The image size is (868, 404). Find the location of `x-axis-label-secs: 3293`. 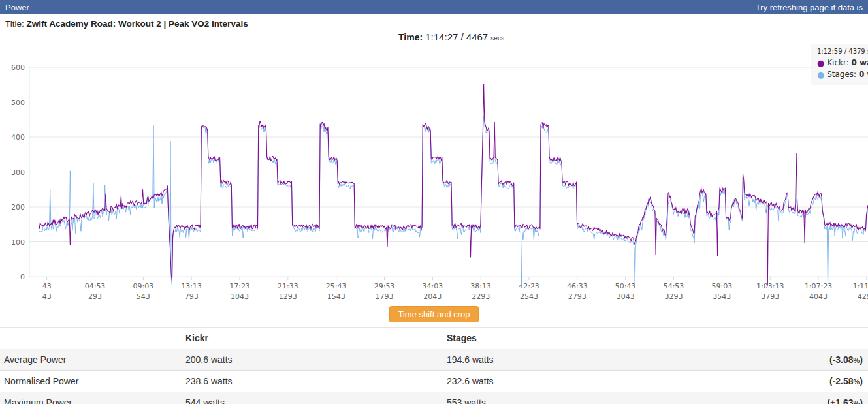

x-axis-label-secs: 3293 is located at coordinates (674, 296).